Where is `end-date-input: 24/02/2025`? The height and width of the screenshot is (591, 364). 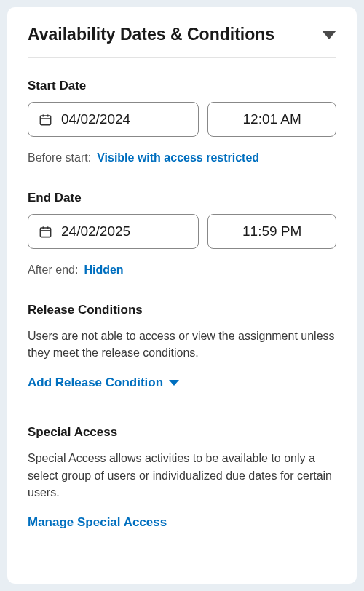
end-date-input: 24/02/2025 is located at coordinates (114, 231).